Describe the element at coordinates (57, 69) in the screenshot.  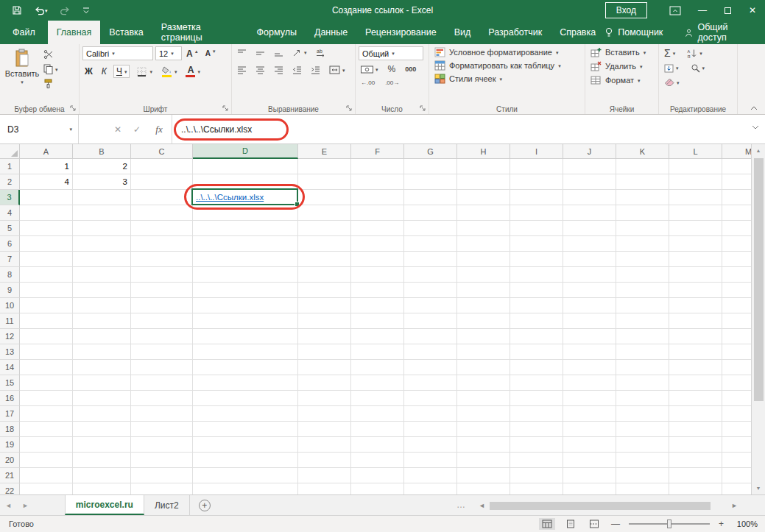
I see `copy-dropdown-arrow: ▾` at that location.